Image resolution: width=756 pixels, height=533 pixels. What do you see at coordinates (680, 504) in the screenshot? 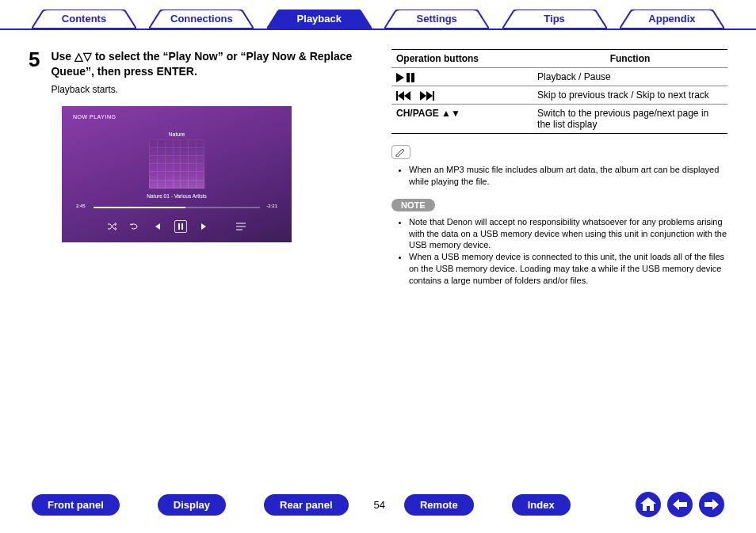
I see `prev-page-icon` at bounding box center [680, 504].